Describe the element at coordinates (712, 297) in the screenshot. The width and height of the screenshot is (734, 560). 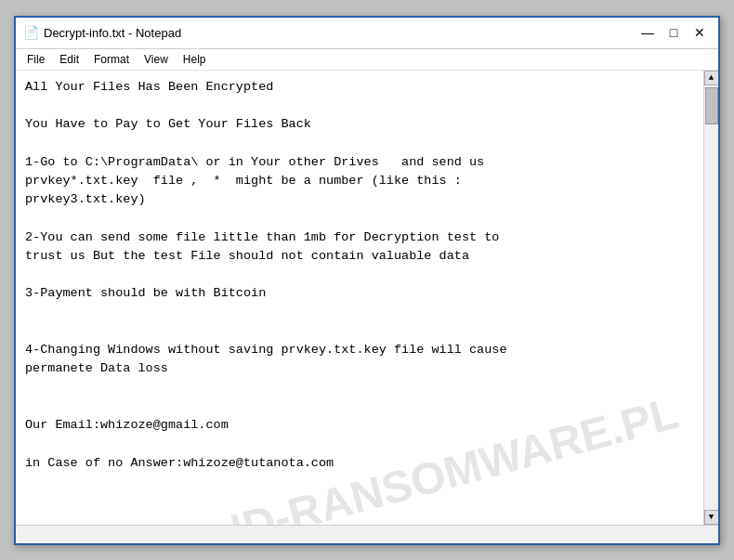
I see `scroll-track` at that location.